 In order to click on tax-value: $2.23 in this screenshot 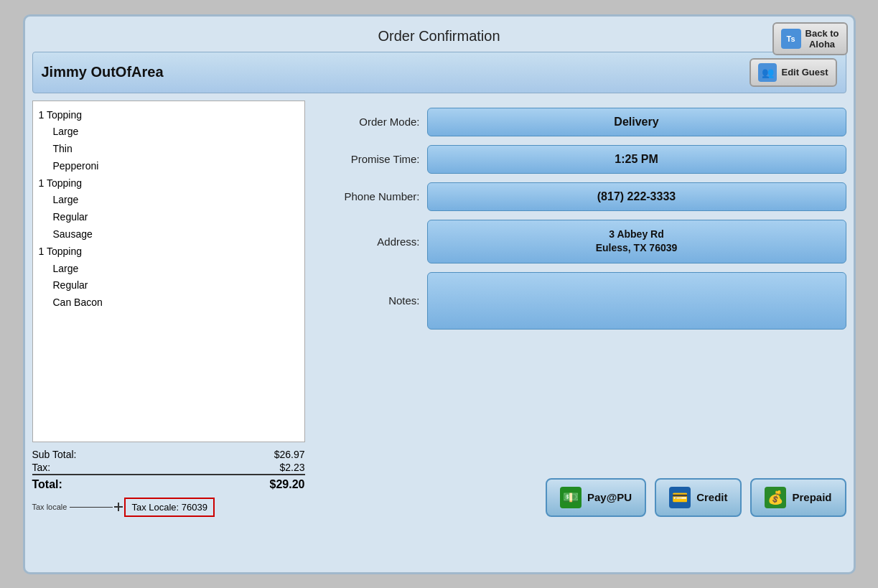, I will do `click(291, 467)`.